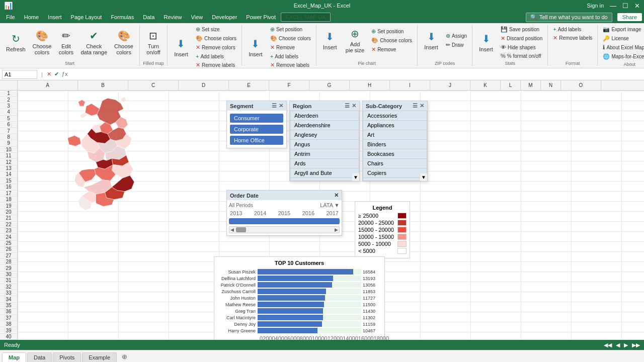 This screenshot has height=362, width=644. What do you see at coordinates (224, 17) in the screenshot?
I see `menu-developer: Developer` at bounding box center [224, 17].